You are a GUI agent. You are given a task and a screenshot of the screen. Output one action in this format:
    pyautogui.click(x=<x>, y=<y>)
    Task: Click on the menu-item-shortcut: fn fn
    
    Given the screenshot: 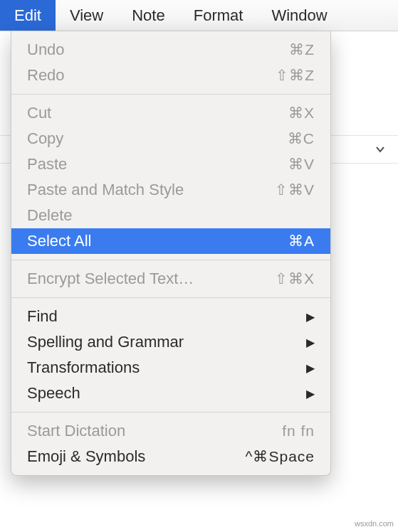 What is the action you would take?
    pyautogui.click(x=298, y=431)
    